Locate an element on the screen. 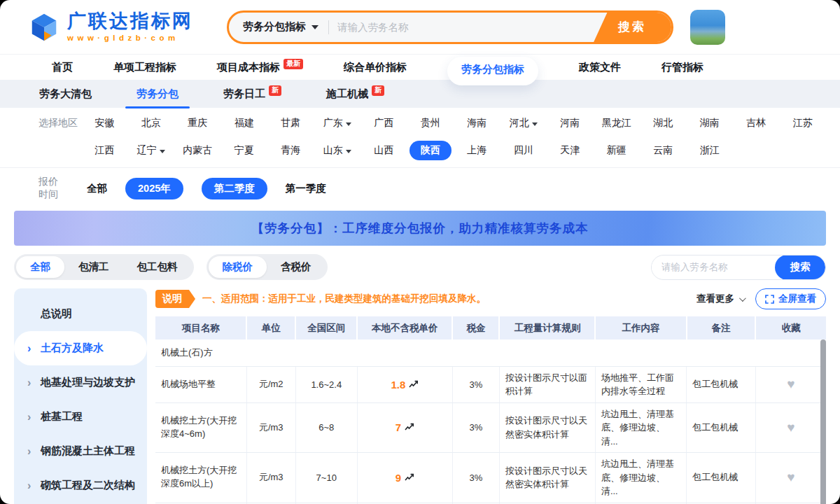 This screenshot has width=840, height=504. province-label: 江苏 is located at coordinates (803, 123).